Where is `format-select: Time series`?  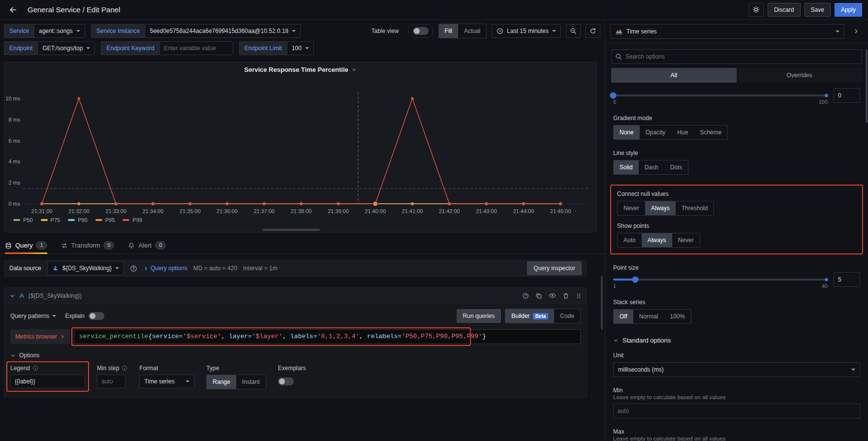 format-select: Time series is located at coordinates (167, 381).